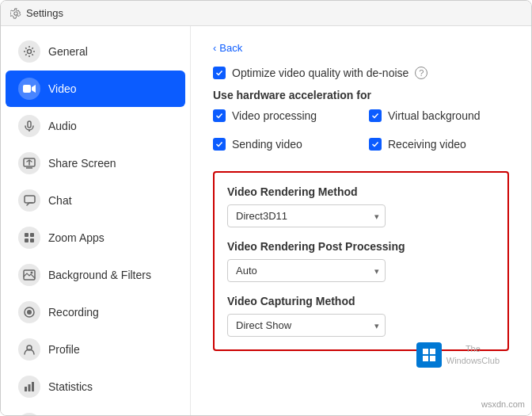 The height and width of the screenshot is (416, 532). I want to click on sidebar-item-video: Video, so click(95, 89).